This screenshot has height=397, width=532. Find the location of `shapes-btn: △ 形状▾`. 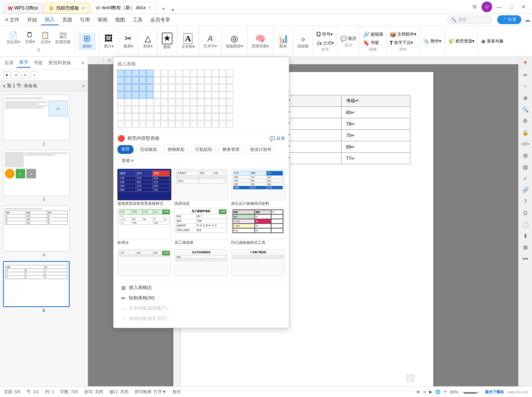

shapes-btn: △ 形状▾ is located at coordinates (148, 41).